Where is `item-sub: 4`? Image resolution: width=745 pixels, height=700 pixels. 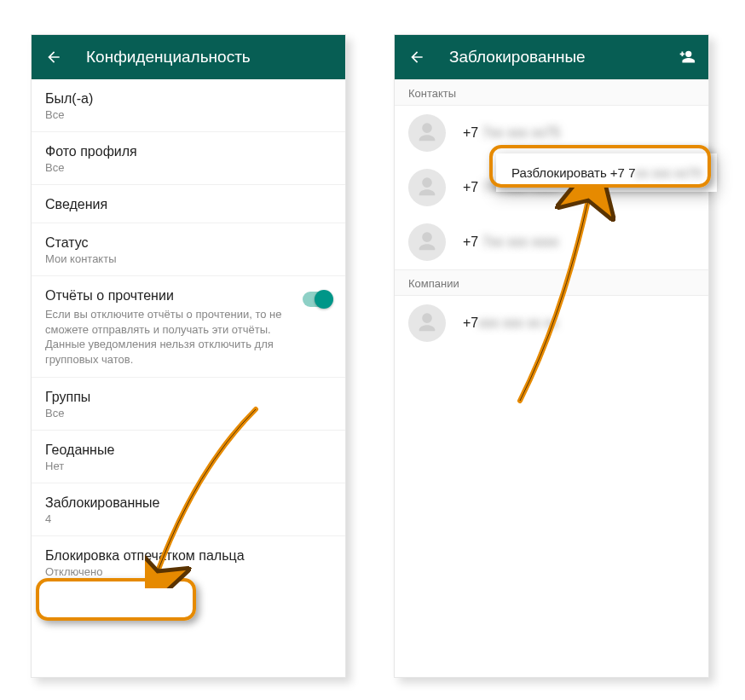 item-sub: 4 is located at coordinates (188, 518).